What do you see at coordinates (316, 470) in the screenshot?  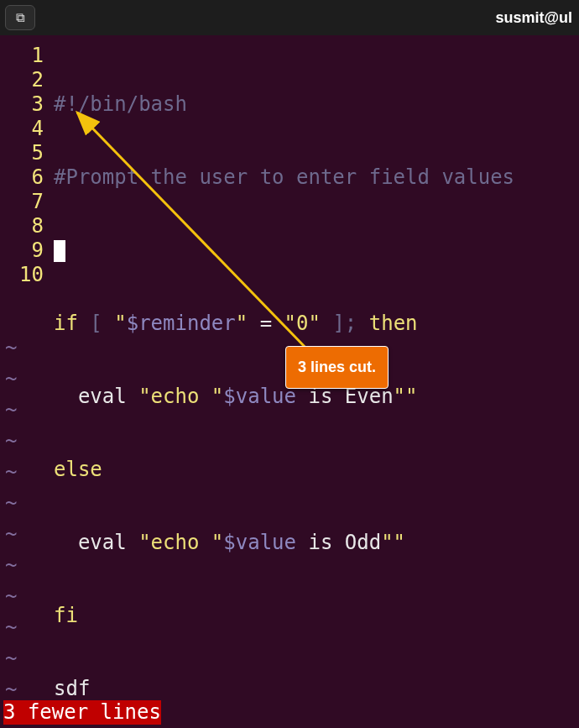 I see `code-line-6: else` at bounding box center [316, 470].